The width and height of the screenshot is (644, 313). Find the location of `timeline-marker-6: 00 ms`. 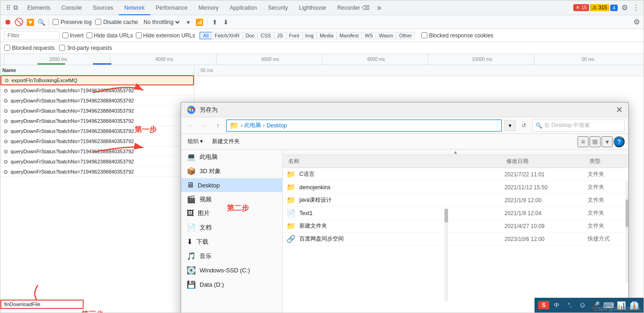

timeline-marker-6: 00 ms is located at coordinates (587, 59).